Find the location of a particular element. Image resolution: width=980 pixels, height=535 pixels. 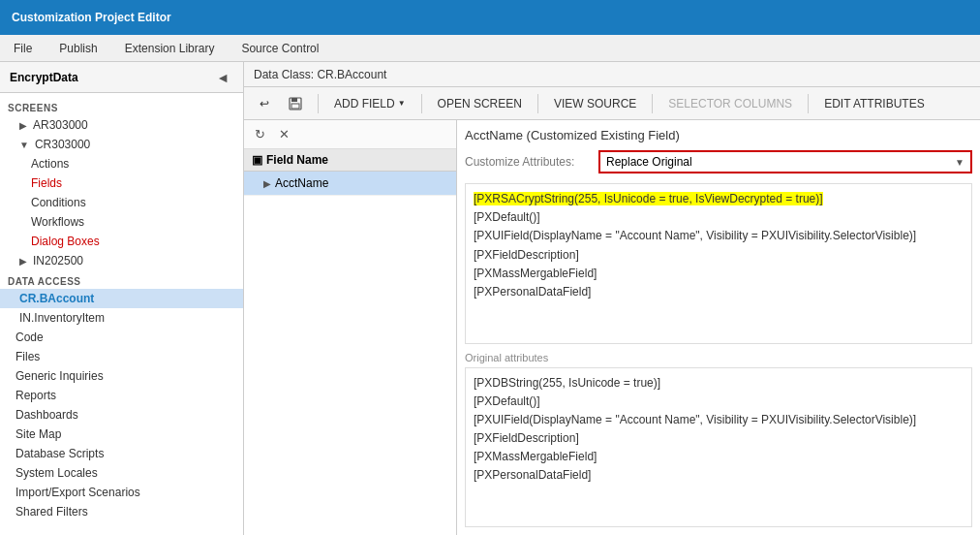

toolbar-separator is located at coordinates (318, 104).